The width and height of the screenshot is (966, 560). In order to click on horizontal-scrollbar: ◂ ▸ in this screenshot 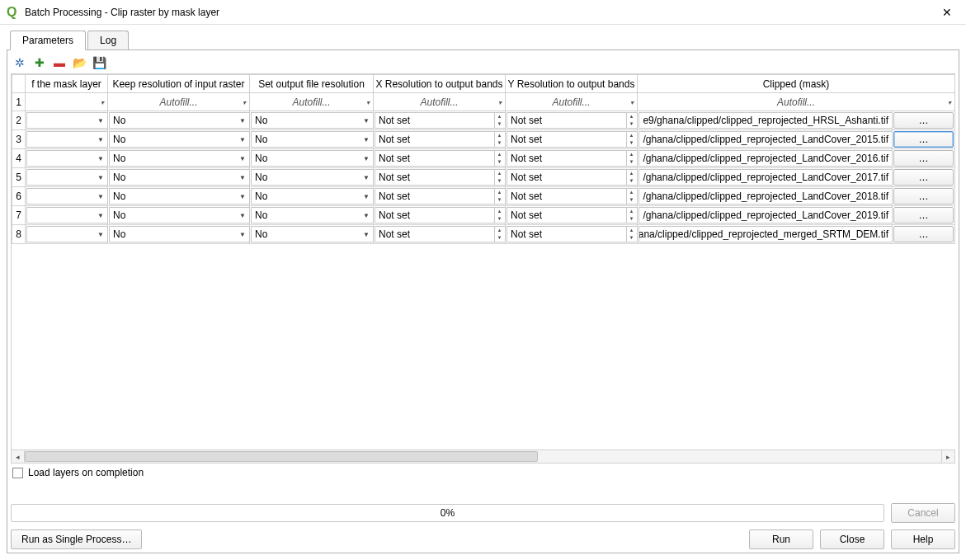, I will do `click(483, 457)`.